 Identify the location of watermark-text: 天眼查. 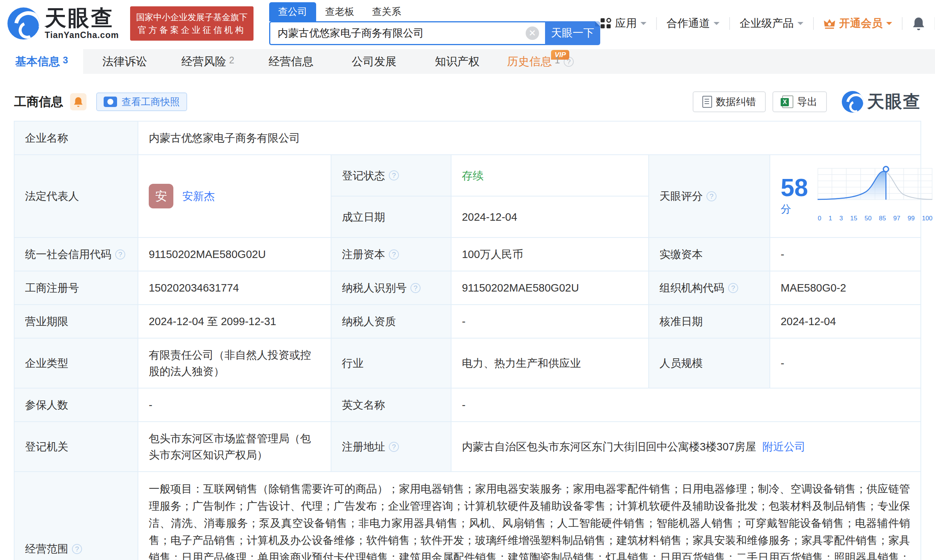
(894, 102).